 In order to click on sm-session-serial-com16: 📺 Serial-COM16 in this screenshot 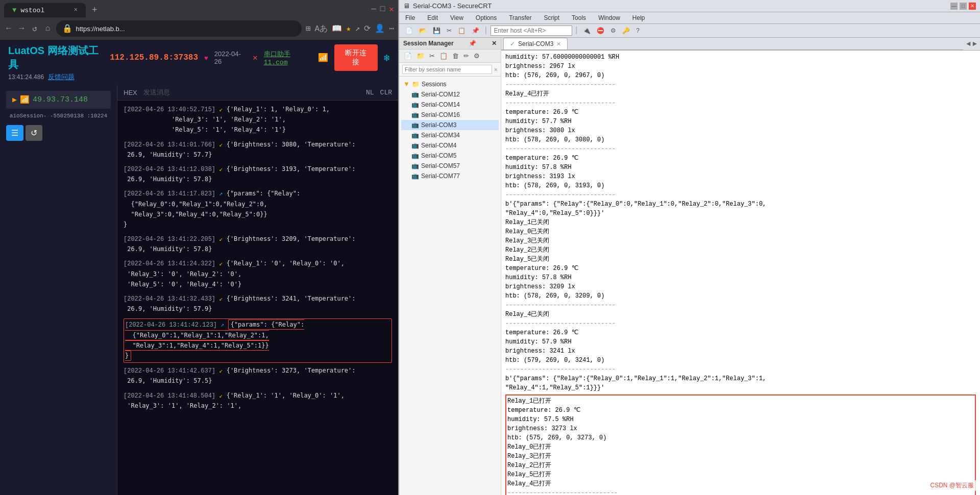, I will do `click(450, 115)`.